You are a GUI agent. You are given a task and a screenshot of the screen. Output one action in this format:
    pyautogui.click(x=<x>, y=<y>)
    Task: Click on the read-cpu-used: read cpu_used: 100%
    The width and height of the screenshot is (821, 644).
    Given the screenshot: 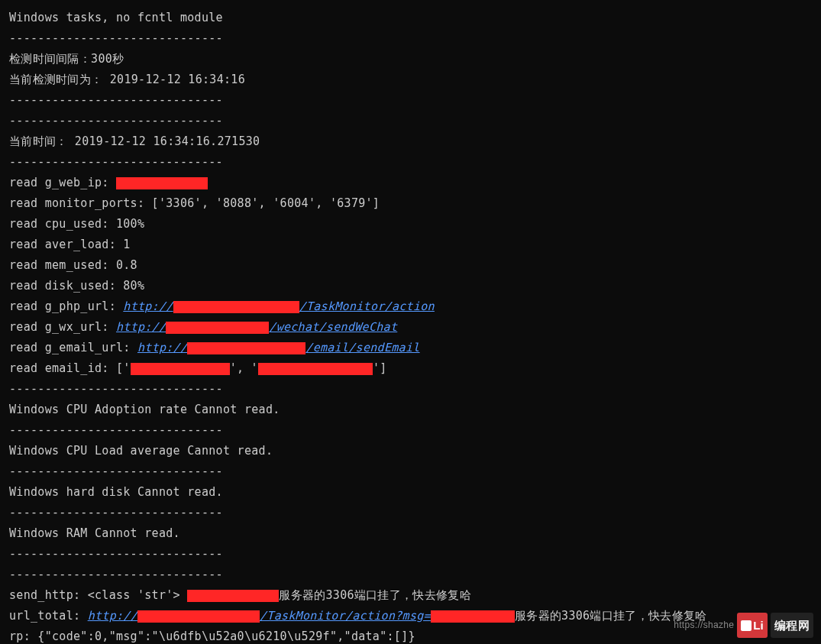 What is the action you would take?
    pyautogui.click(x=411, y=225)
    